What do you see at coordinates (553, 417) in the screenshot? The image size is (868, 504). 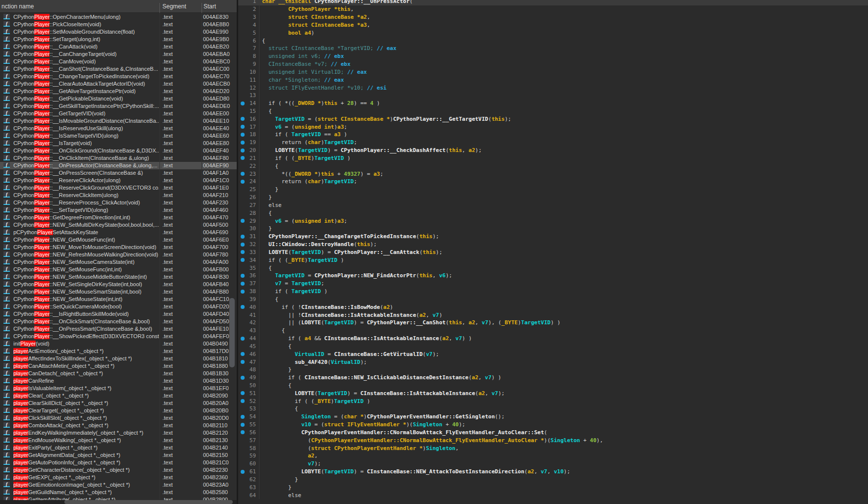 I see `code-line: 54 Singleton = (char *)CPythonPlayerEven…` at bounding box center [553, 417].